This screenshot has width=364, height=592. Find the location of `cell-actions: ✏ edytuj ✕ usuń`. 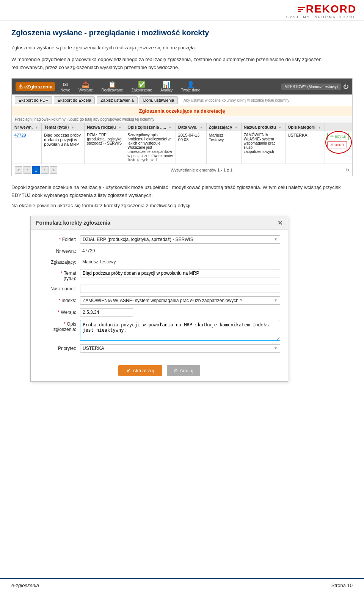

cell-actions: ✏ edytuj ✕ usuń is located at coordinates (338, 148).